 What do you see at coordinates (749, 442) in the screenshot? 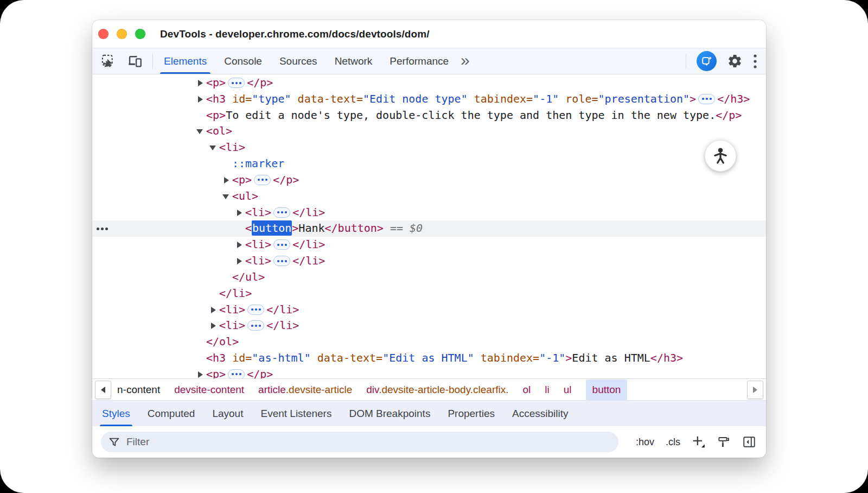
I see `toggle-sidebar-icon` at bounding box center [749, 442].